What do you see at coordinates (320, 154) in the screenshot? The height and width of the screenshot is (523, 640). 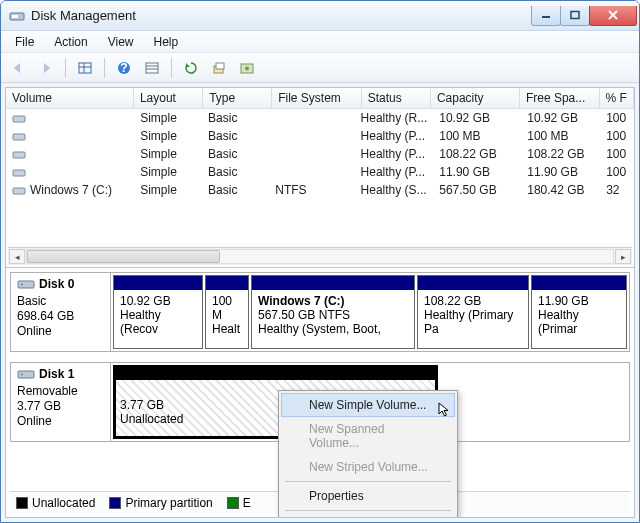 I see `table-row: SimpleBasicHealthy (P...108.22 GB108.22 …` at bounding box center [320, 154].